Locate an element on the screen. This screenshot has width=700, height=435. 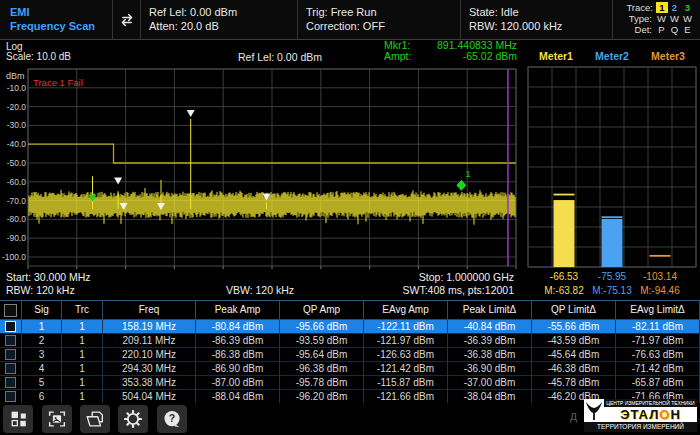
vendor-logo: ЦЕНТР ИЗМЕРИТЕЛЬНОЙ ТЕХНИКИ ЭТАЛОН ТЕРРИ… is located at coordinates (640, 416).